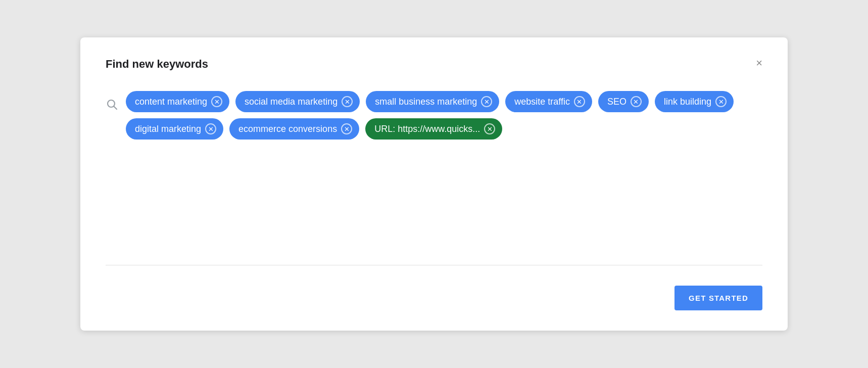 The width and height of the screenshot is (868, 368). Describe the element at coordinates (487, 102) in the screenshot. I see `chip-remove-small-business-marketing: ✕` at that location.